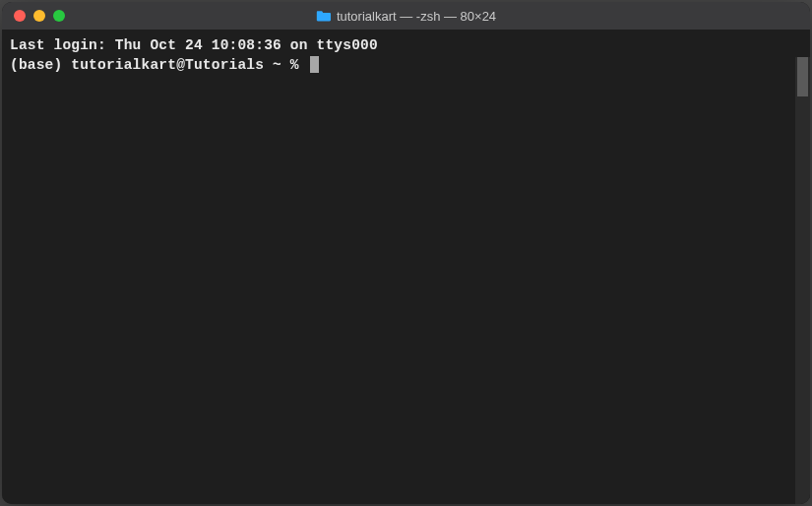 The image size is (812, 506). Describe the element at coordinates (803, 77) in the screenshot. I see `scrollbar-thumb` at that location.